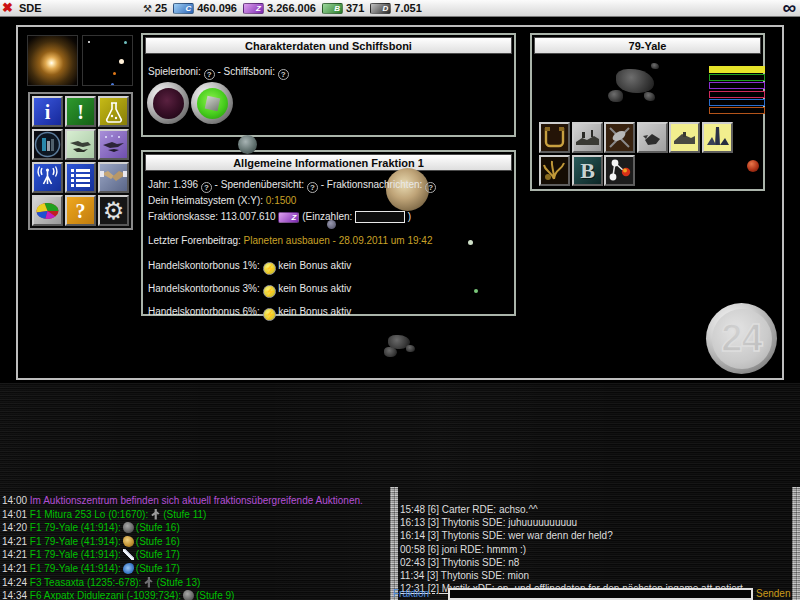 Image resolution: width=800 pixels, height=600 pixels. Describe the element at coordinates (48, 144) in the screenshot. I see `station-icon` at that location.